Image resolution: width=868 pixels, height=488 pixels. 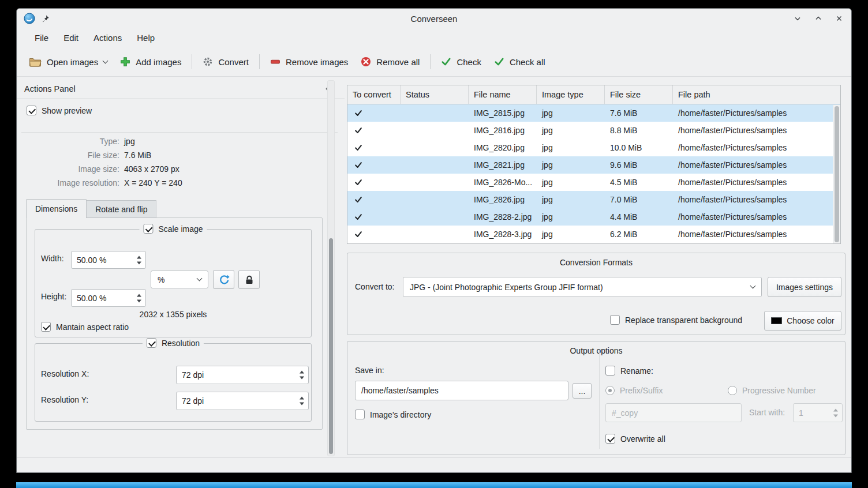 I want to click on column-file-path: File path, so click(x=757, y=95).